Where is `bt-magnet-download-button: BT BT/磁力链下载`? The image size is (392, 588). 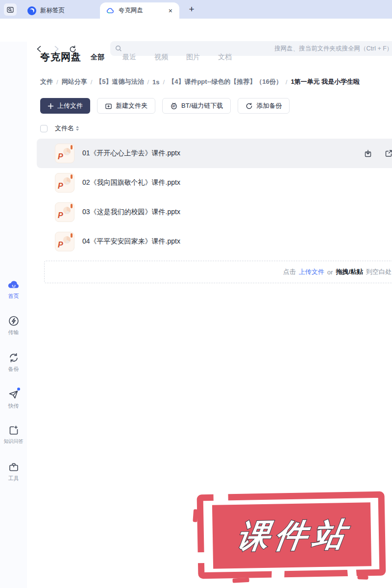 bt-magnet-download-button: BT BT/磁力链下载 is located at coordinates (196, 106).